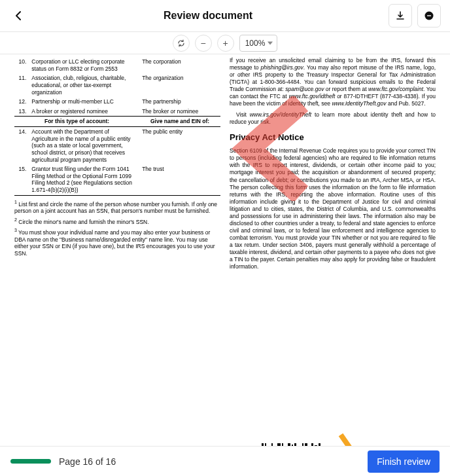 The height and width of the screenshot is (476, 450). What do you see at coordinates (400, 16) in the screenshot?
I see `download-button` at bounding box center [400, 16].